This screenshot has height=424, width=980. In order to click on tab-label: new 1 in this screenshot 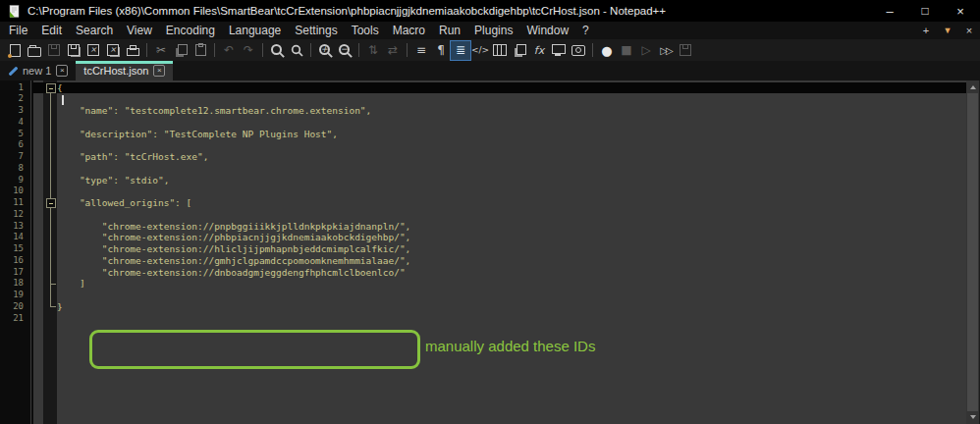, I will do `click(37, 71)`.